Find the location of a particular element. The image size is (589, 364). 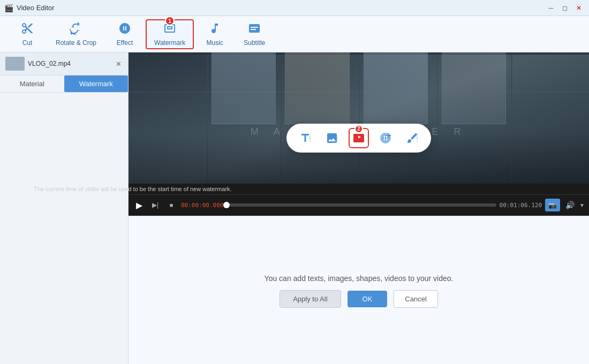

add-brush-button is located at coordinates (412, 138).